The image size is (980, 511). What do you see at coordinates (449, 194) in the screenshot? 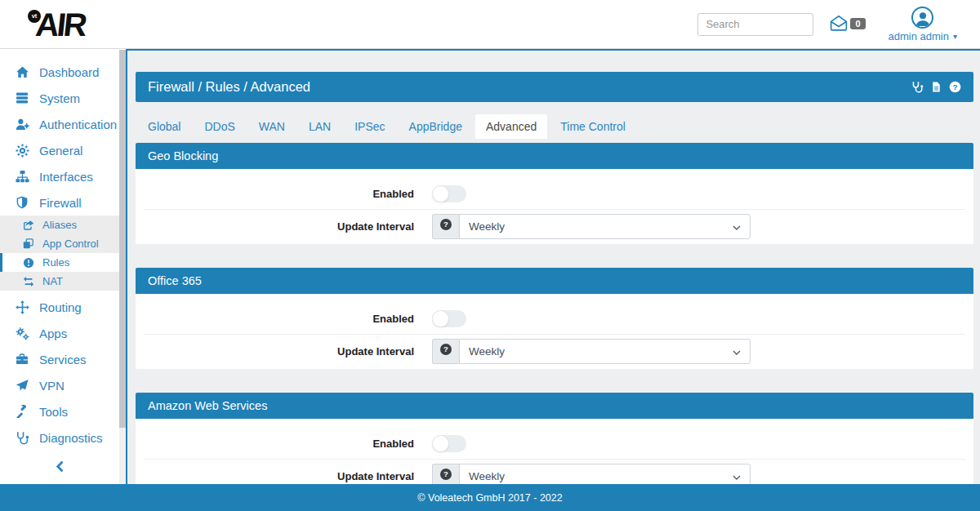
I see `geo-blocking-enabled-toggle` at bounding box center [449, 194].